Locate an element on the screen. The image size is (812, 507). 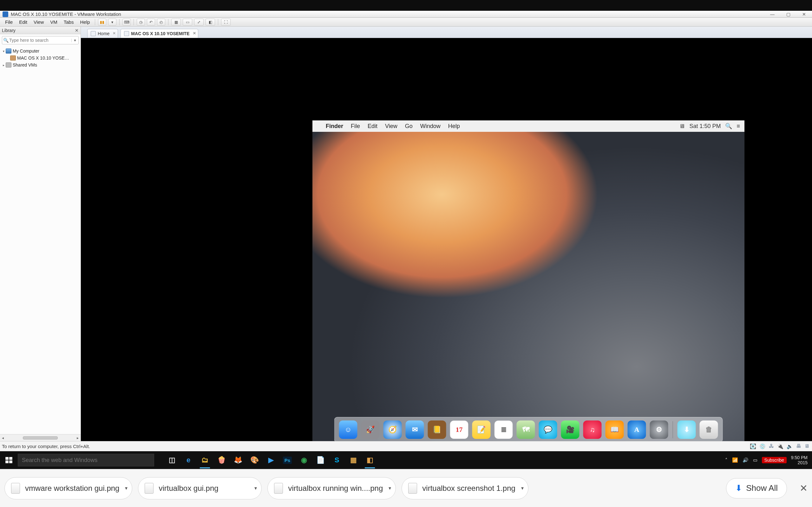
download-item: vmware workstation gui.png ▾ is located at coordinates (68, 488).